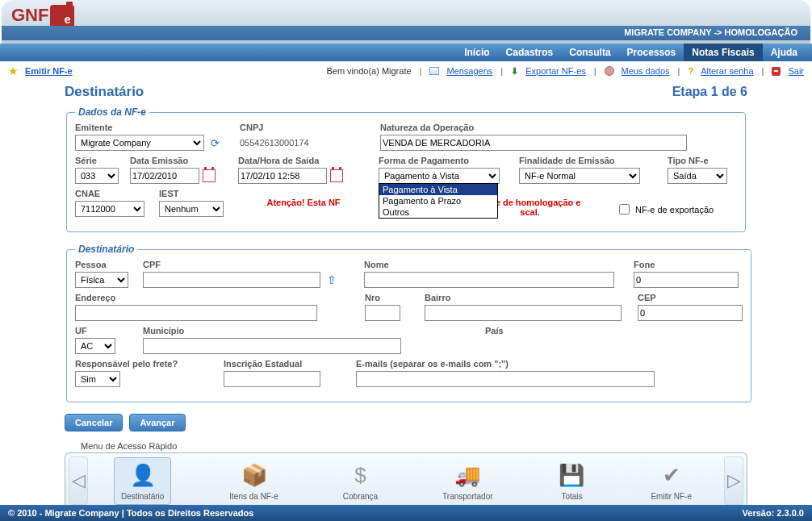  Describe the element at coordinates (493, 265) in the screenshot. I see `nome-label: Nome` at that location.